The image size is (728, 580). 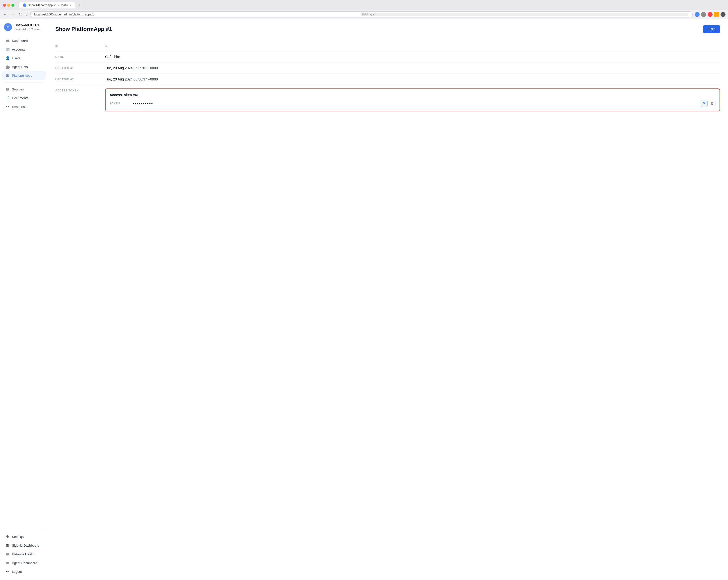 What do you see at coordinates (26, 15) in the screenshot?
I see `home-button: ⌂` at bounding box center [26, 15].